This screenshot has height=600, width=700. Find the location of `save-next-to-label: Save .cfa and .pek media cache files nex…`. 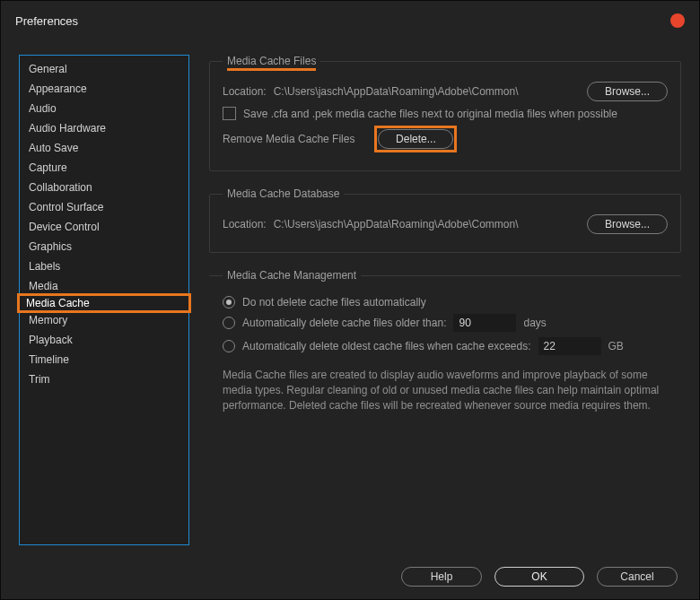

save-next-to-label: Save .cfa and .pek media cache files nex… is located at coordinates (431, 114).